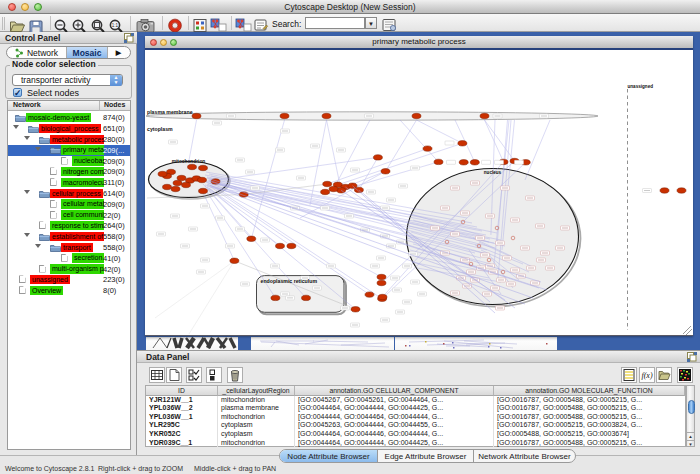 This screenshot has height=474, width=700. I want to click on svg-text: mitochondrion, so click(189, 162).